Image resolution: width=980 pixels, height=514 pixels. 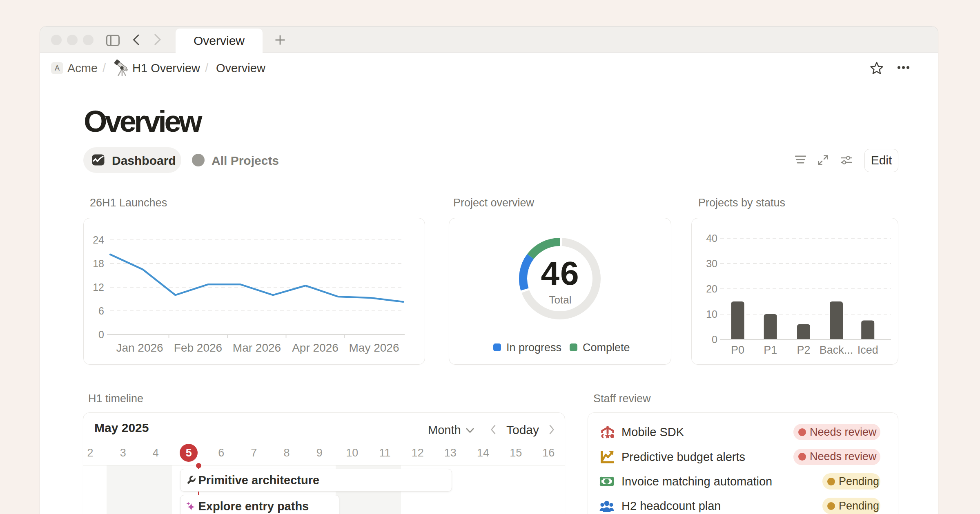 I want to click on svg-text: 30, so click(x=712, y=264).